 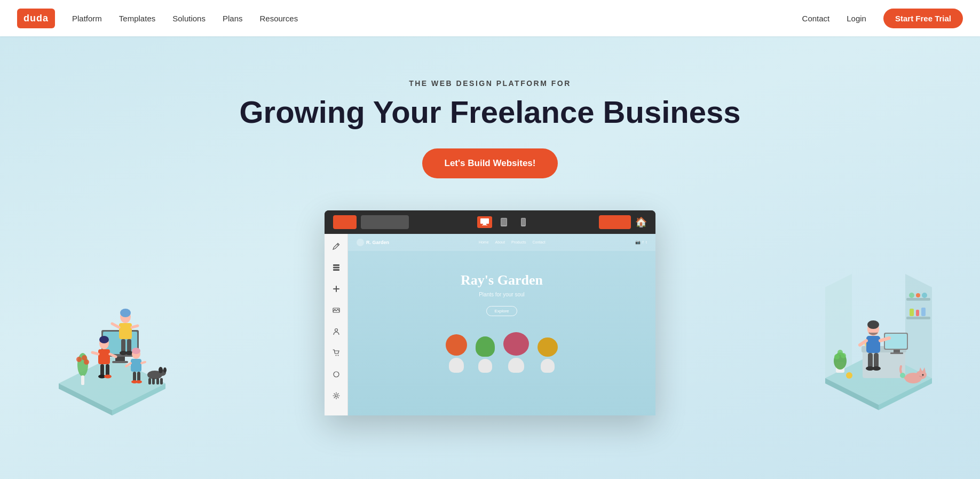 I want to click on tablet-device-icon, so click(x=504, y=222).